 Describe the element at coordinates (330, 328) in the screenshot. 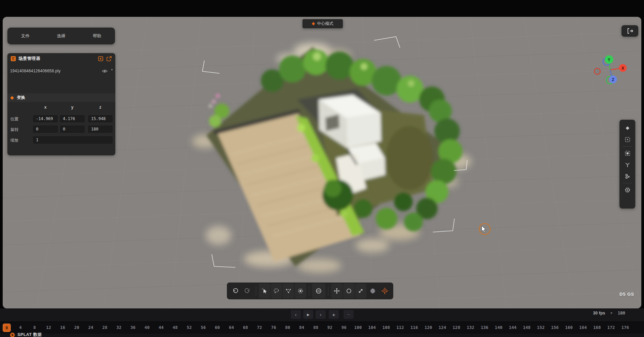

I see `frame-label: 92` at that location.